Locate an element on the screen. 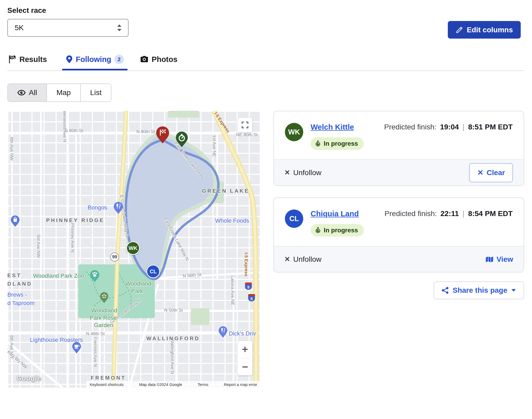  zoom-in-button: + is located at coordinates (245, 349).